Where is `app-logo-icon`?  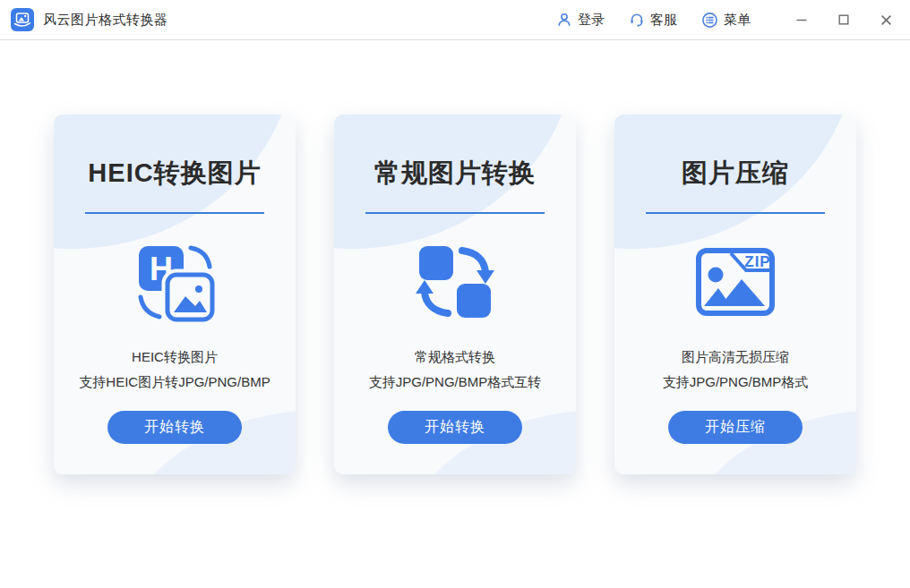 app-logo-icon is located at coordinates (22, 20).